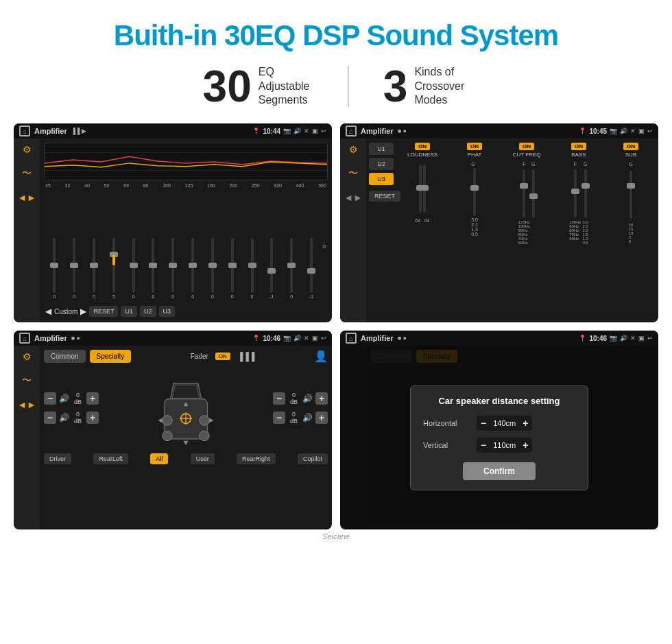 This screenshot has width=672, height=644. I want to click on phat-label: PHAT, so click(475, 155).